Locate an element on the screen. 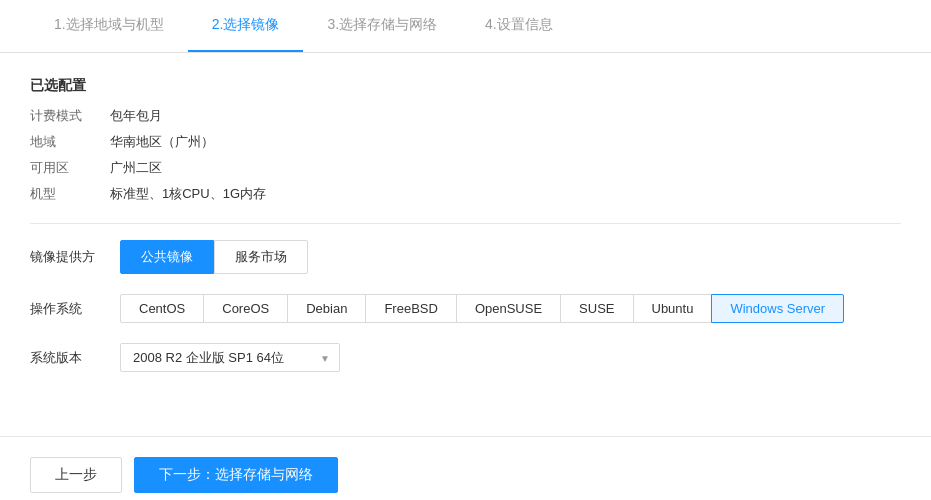  version-select-wrapper: 2008 R2 企业版 SP1 64位 2012 R2 数据中心版 64位 20… is located at coordinates (230, 358).